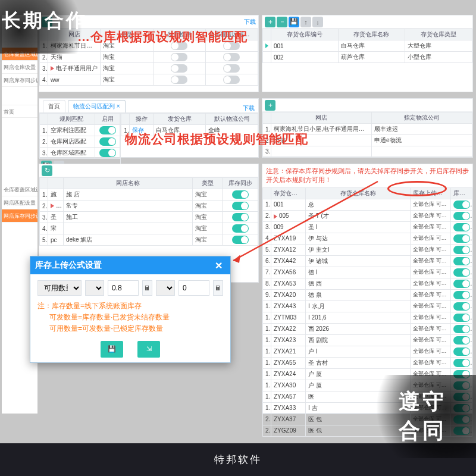 The width and height of the screenshot is (476, 476). What do you see at coordinates (20, 203) in the screenshot?
I see `sidebar-tab: 网店匹配设置` at bounding box center [20, 203].